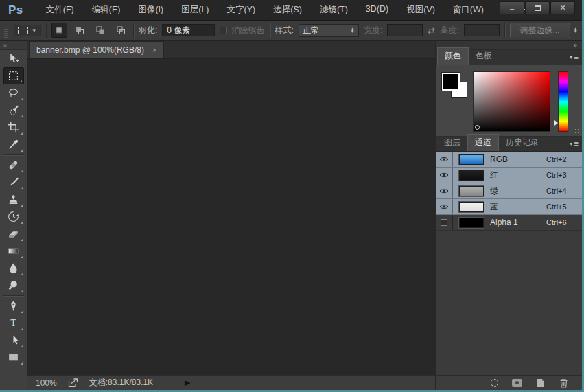 This screenshot has width=584, height=392. What do you see at coordinates (242, 10) in the screenshot?
I see `menu-type: 文字(Y)` at bounding box center [242, 10].